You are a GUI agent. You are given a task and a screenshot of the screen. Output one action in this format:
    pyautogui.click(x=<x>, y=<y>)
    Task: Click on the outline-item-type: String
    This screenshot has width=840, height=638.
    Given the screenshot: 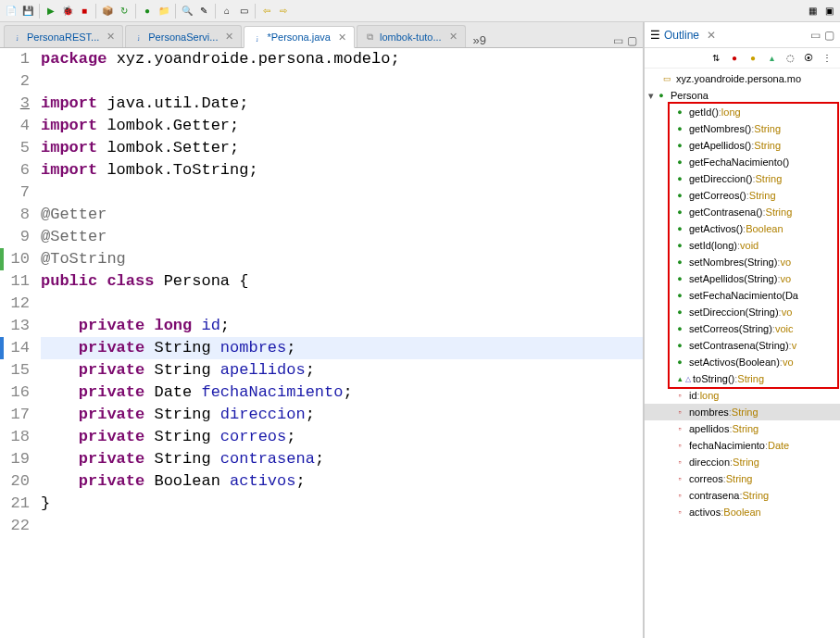 What is the action you would take?
    pyautogui.click(x=767, y=129)
    